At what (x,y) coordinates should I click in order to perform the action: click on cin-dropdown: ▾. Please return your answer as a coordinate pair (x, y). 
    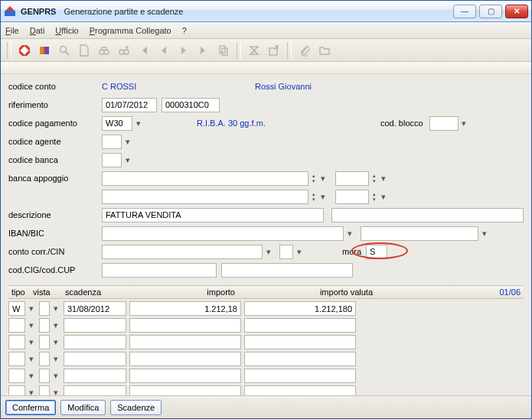
    Looking at the image, I should click on (299, 252).